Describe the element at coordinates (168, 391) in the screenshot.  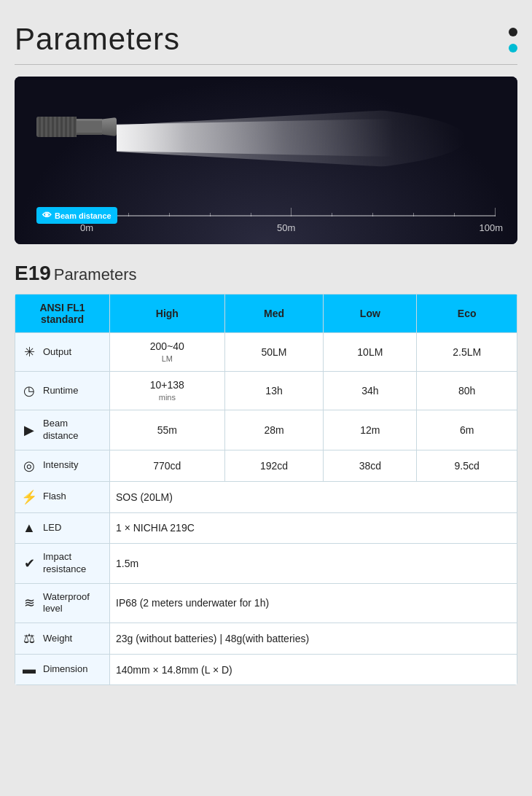
I see `row-high-runtime: 10+138mins` at that location.